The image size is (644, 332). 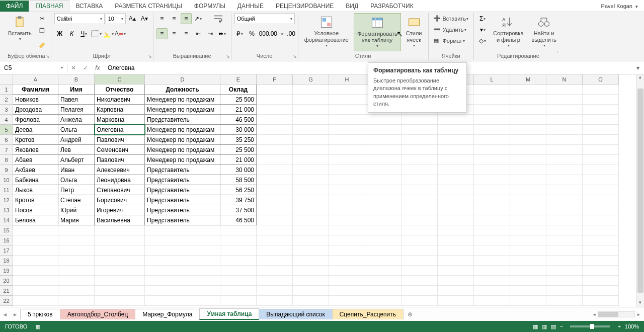 I want to click on zoom-in-button: +, so click(x=619, y=326).